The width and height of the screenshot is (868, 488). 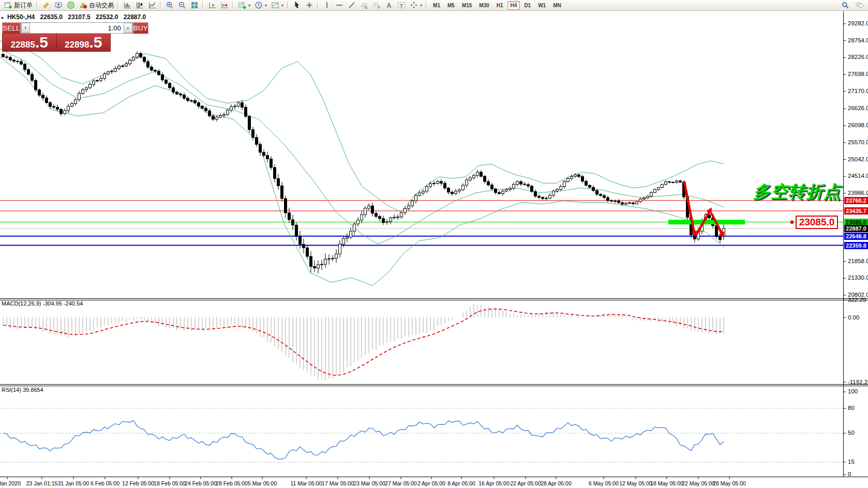 I want to click on sell-button: SELL, so click(x=11, y=28).